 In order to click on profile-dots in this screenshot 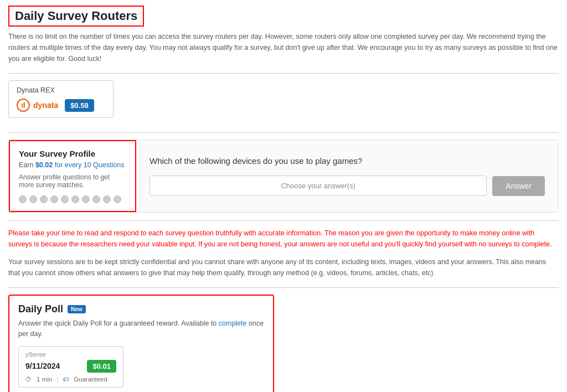, I will do `click(73, 199)`.